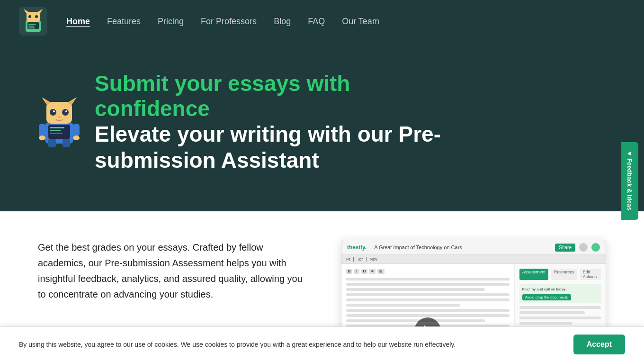  Describe the element at coordinates (463, 247) in the screenshot. I see `vm-title: A Great Impact of Technology on Cars` at that location.